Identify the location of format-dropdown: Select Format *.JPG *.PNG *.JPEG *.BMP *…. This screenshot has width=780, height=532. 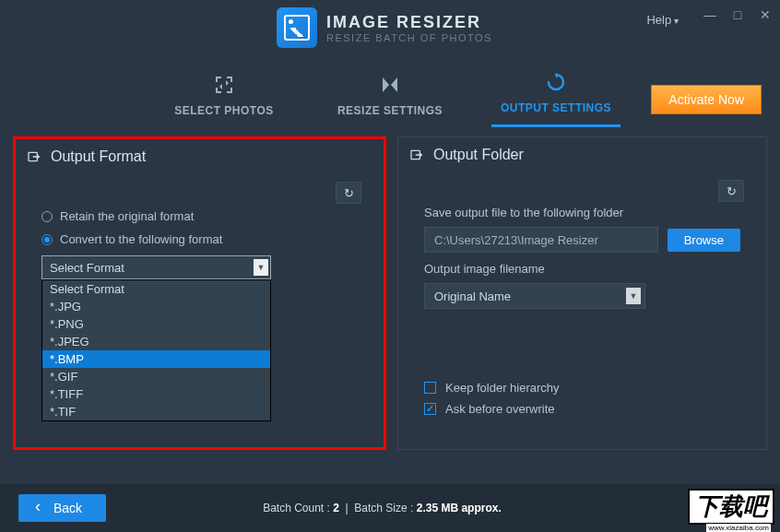
(157, 350).